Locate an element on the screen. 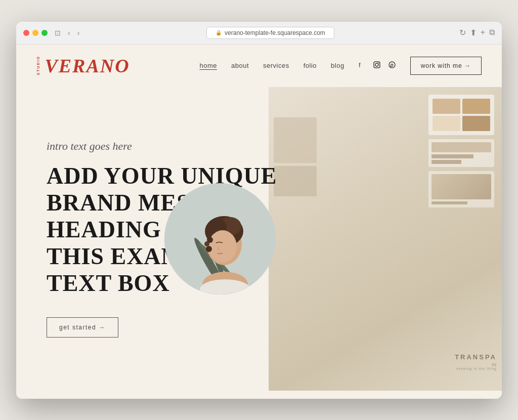 The width and height of the screenshot is (518, 420). get-started-button: get started → is located at coordinates (82, 327).